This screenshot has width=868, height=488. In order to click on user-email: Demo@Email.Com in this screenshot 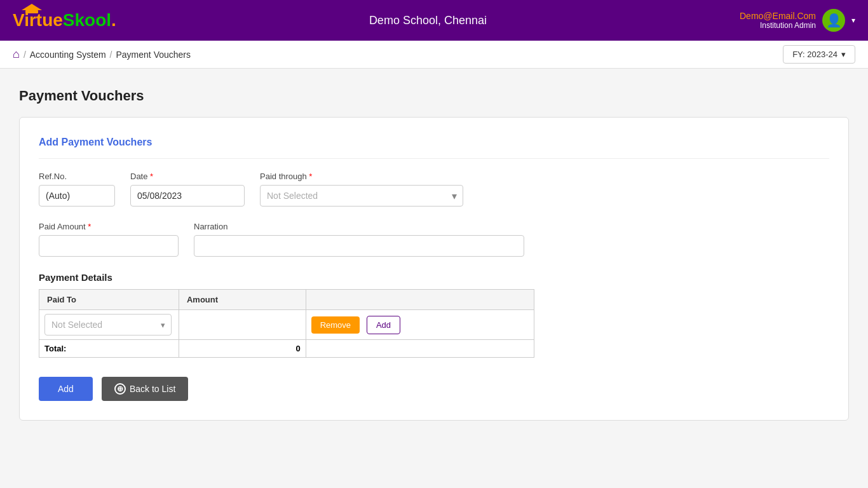, I will do `click(778, 16)`.